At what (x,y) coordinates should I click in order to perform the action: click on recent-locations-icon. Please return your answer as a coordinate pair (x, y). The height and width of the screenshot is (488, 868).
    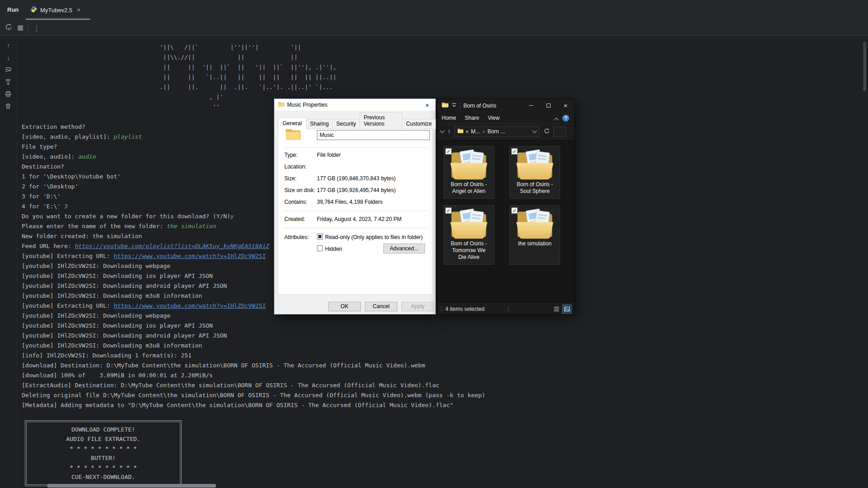
    Looking at the image, I should click on (443, 131).